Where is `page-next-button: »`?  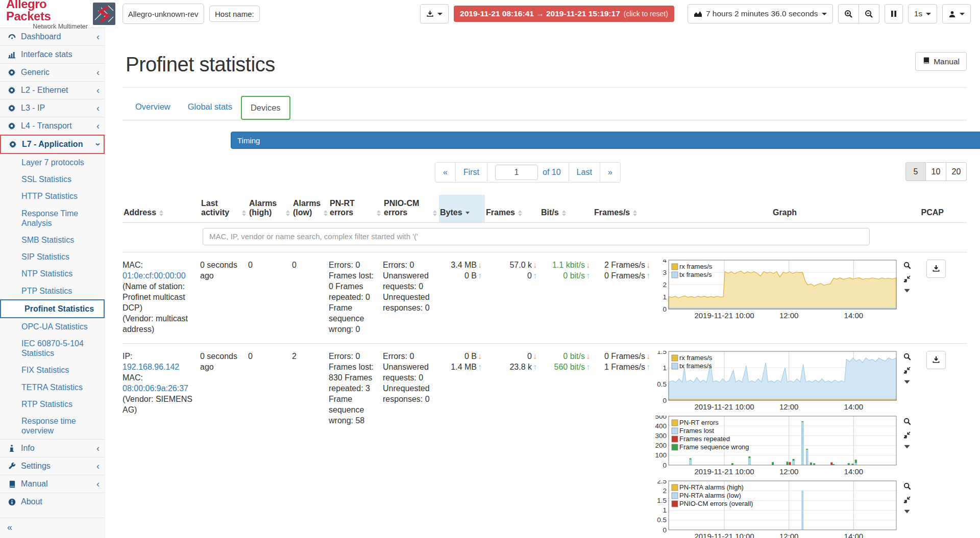
page-next-button: » is located at coordinates (610, 172).